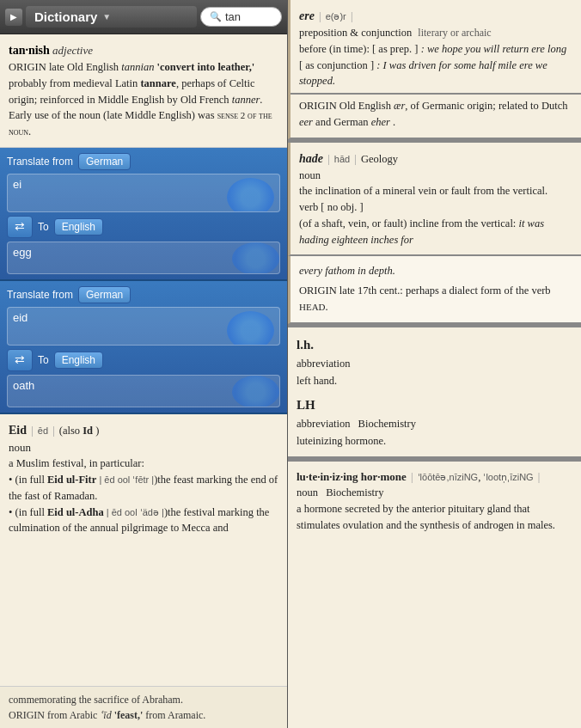 The width and height of the screenshot is (581, 728). I want to click on luting-pos: noun Biochemistry, so click(435, 493).